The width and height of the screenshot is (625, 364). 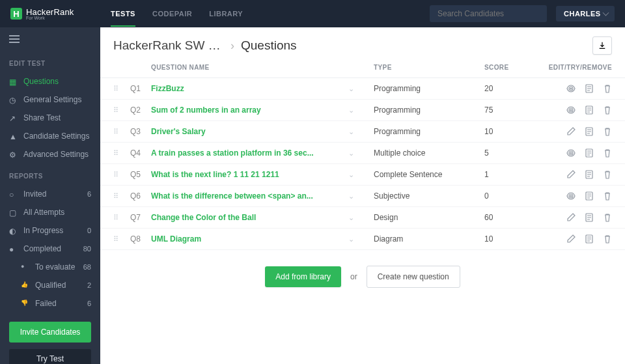 I want to click on header-type: TYPE, so click(x=429, y=68).